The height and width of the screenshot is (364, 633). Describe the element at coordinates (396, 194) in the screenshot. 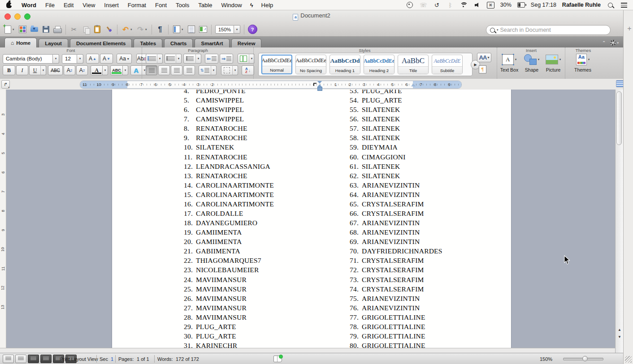

I see `list-item: 64. ARIANEVIZINTIN` at that location.